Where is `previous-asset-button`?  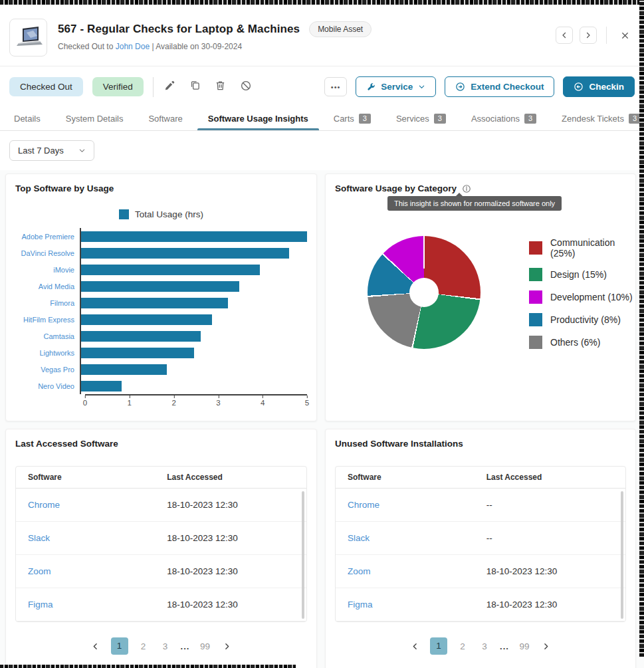
previous-asset-button is located at coordinates (564, 35).